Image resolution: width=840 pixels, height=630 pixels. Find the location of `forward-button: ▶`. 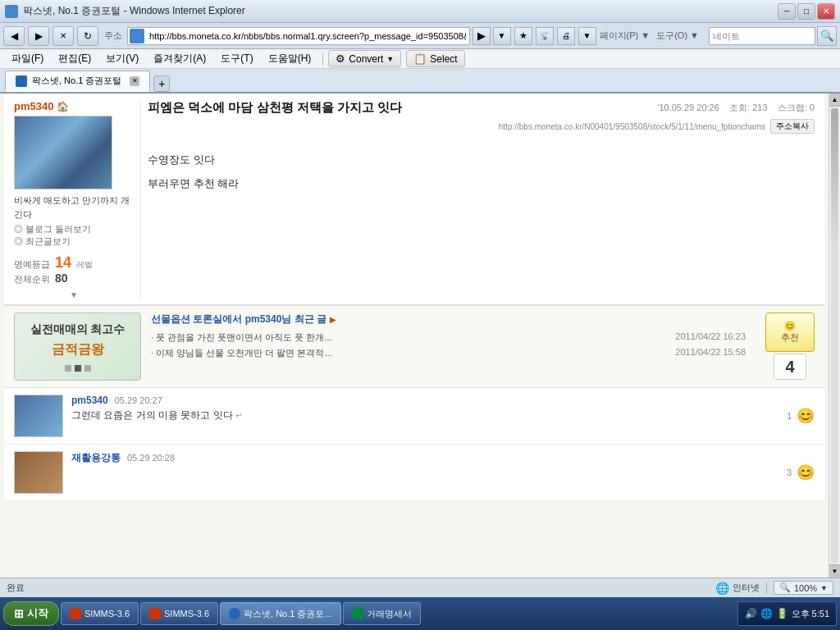

forward-button: ▶ is located at coordinates (39, 36).